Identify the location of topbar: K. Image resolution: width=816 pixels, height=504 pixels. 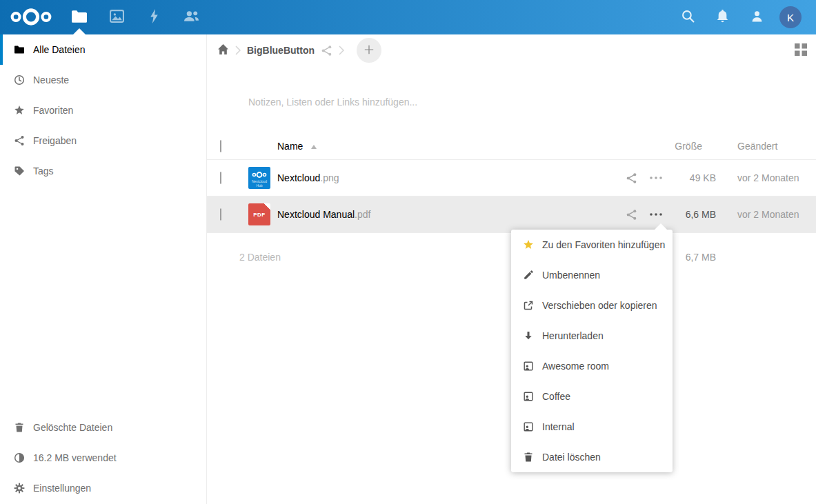
(408, 17).